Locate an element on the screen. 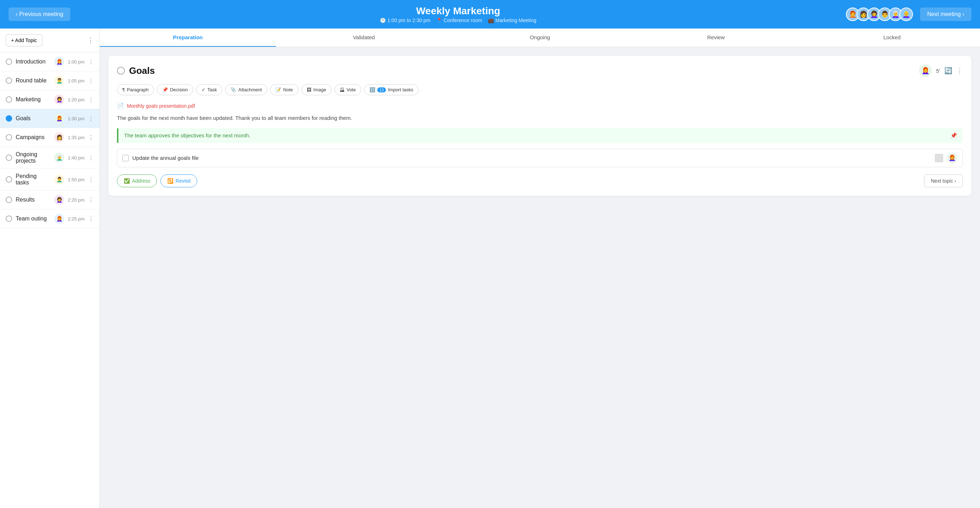 This screenshot has width=980, height=508. topic-list-item: Pending tasks 👨‍🦱 1:50 pm ⋮ is located at coordinates (50, 180).